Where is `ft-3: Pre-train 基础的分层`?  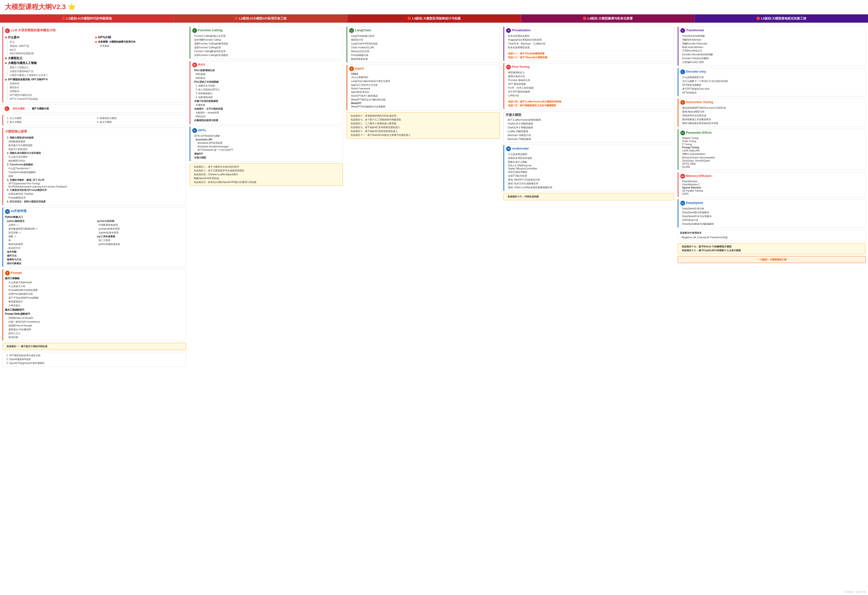 ft-3: Pre-train 基础的分层 is located at coordinates (589, 80).